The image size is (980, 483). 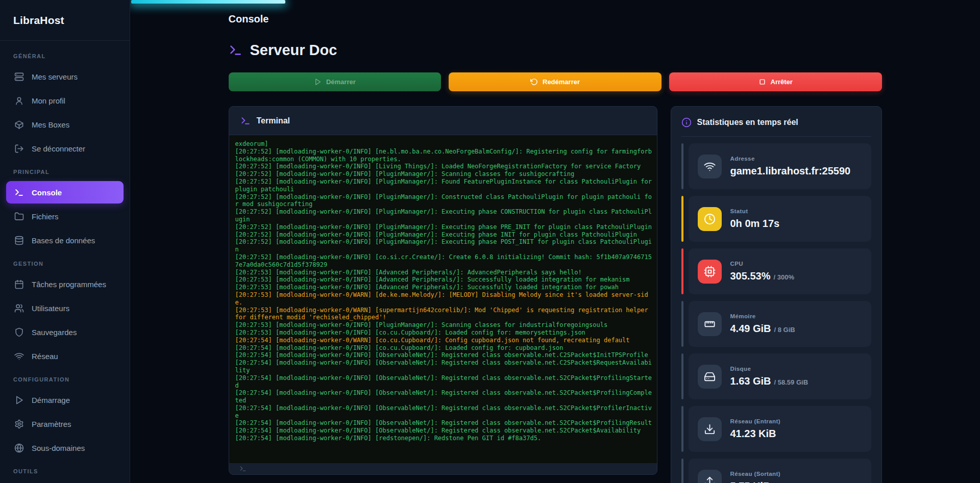 I want to click on stat-card-statut: Statut 0h 0m 17s, so click(x=776, y=219).